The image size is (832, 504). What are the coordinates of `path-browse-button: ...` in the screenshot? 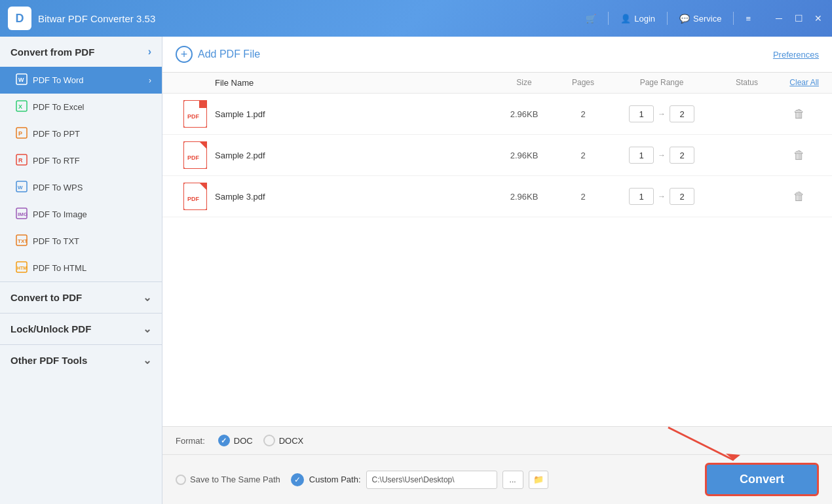 It's located at (513, 480).